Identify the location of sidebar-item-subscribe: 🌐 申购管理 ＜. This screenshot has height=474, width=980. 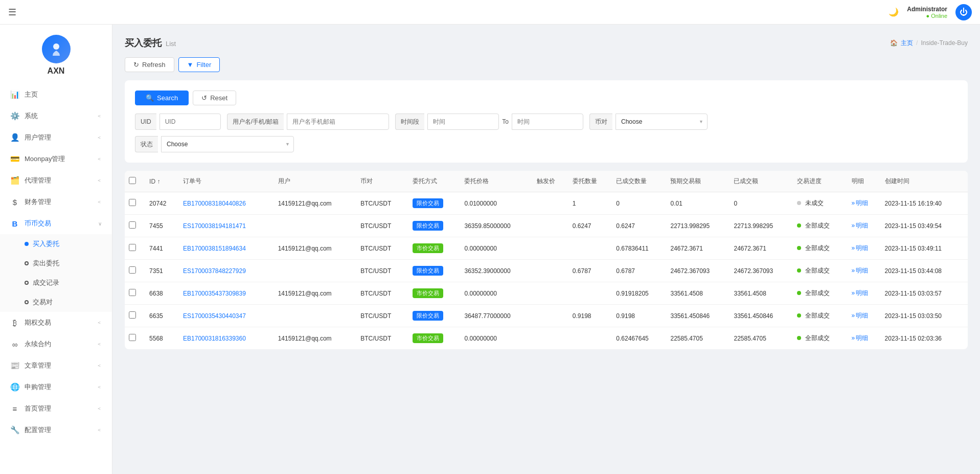
(56, 387).